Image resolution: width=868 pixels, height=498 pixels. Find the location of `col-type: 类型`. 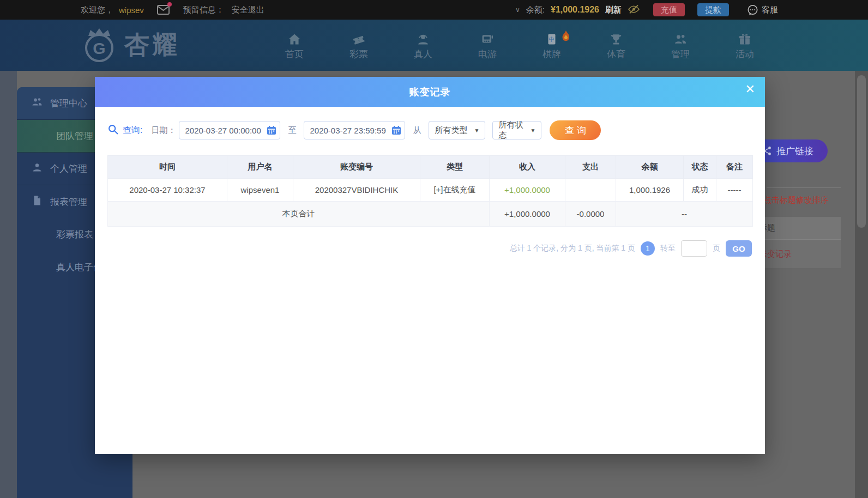

col-type: 类型 is located at coordinates (455, 167).